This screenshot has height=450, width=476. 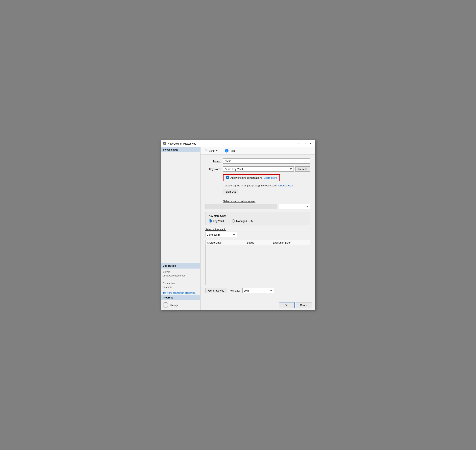 What do you see at coordinates (258, 206) in the screenshot?
I see `subscription-row` at bounding box center [258, 206].